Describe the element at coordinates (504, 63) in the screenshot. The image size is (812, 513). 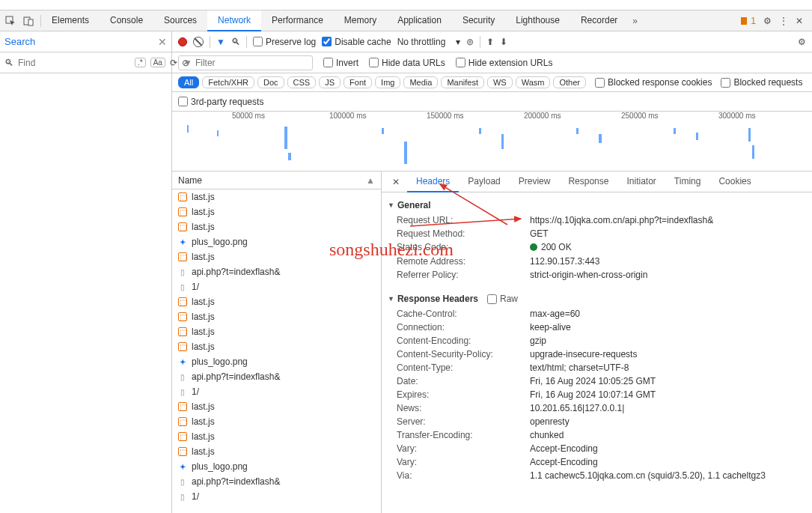
I see `hide-extension-urls-checkbox: Hide extension URLs` at that location.